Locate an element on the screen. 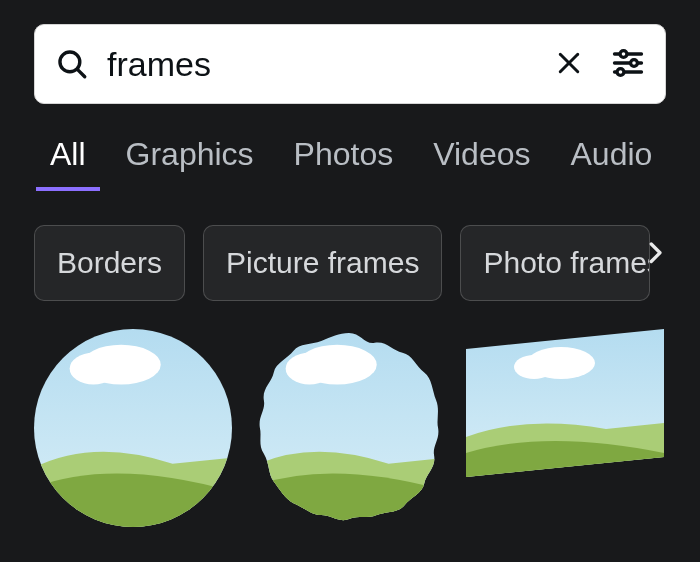 The width and height of the screenshot is (700, 562). tab-audio: Audio is located at coordinates (612, 164).